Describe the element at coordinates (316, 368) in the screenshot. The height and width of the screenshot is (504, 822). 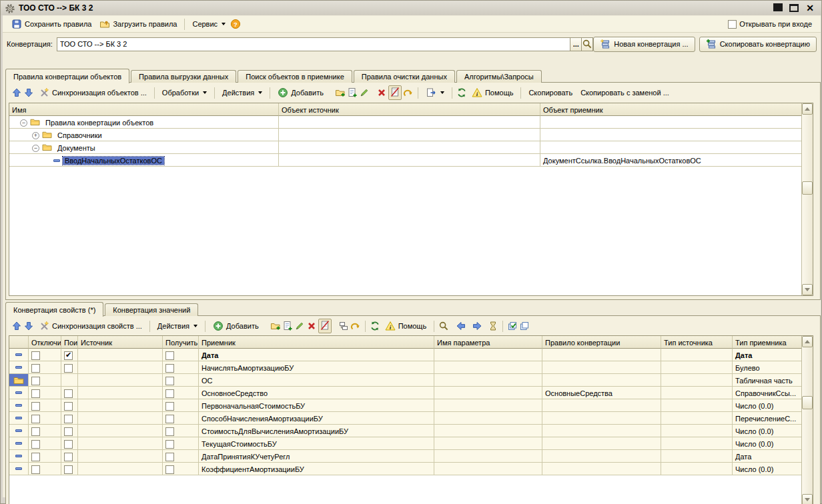
I see `receiver-cell: НачислятьАмортизациюБУ` at that location.